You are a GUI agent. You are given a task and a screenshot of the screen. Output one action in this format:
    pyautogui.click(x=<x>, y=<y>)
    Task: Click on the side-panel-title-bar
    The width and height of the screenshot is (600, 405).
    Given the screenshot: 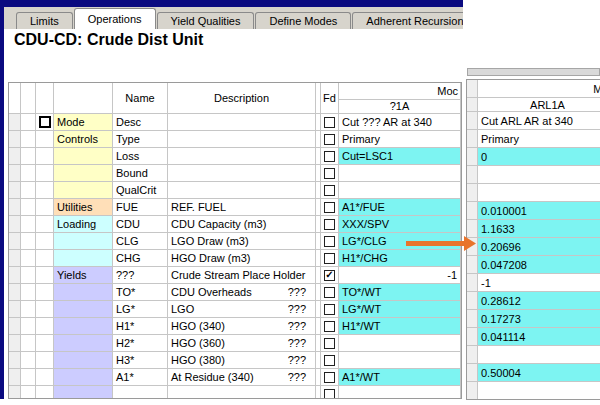 What is the action you would take?
    pyautogui.click(x=534, y=72)
    